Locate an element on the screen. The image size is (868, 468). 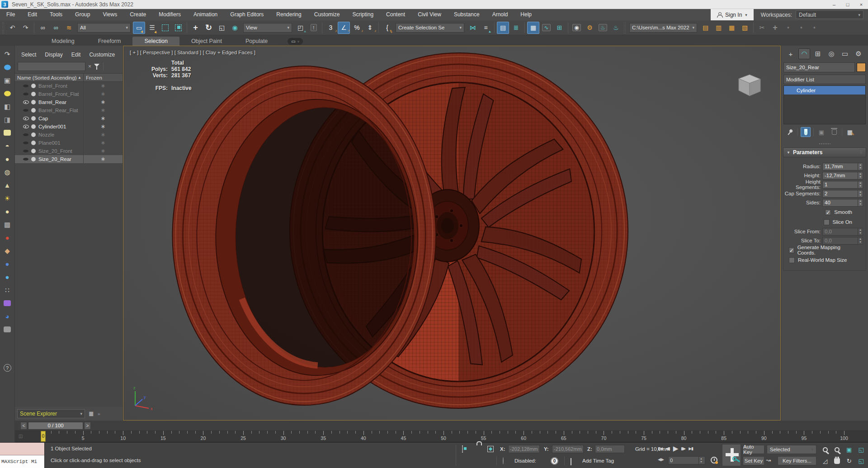
checkbox-slice-on is located at coordinates (826, 222).